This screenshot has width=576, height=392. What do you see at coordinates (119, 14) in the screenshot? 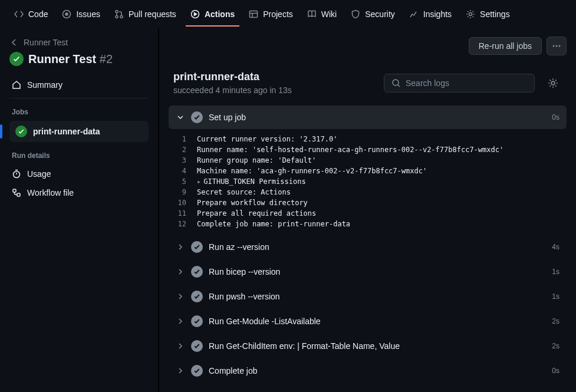
I see `pull-request-icon` at bounding box center [119, 14].